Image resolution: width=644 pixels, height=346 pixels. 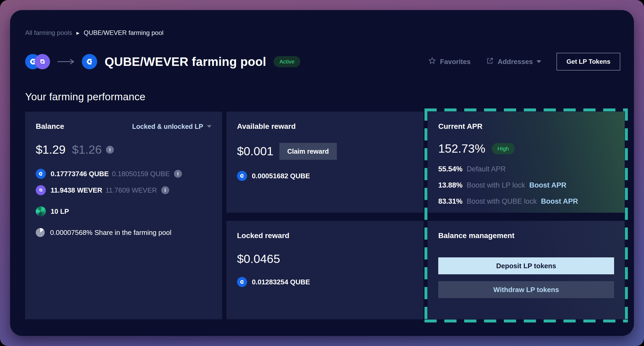 I want to click on balance-title: Balance, so click(x=50, y=126).